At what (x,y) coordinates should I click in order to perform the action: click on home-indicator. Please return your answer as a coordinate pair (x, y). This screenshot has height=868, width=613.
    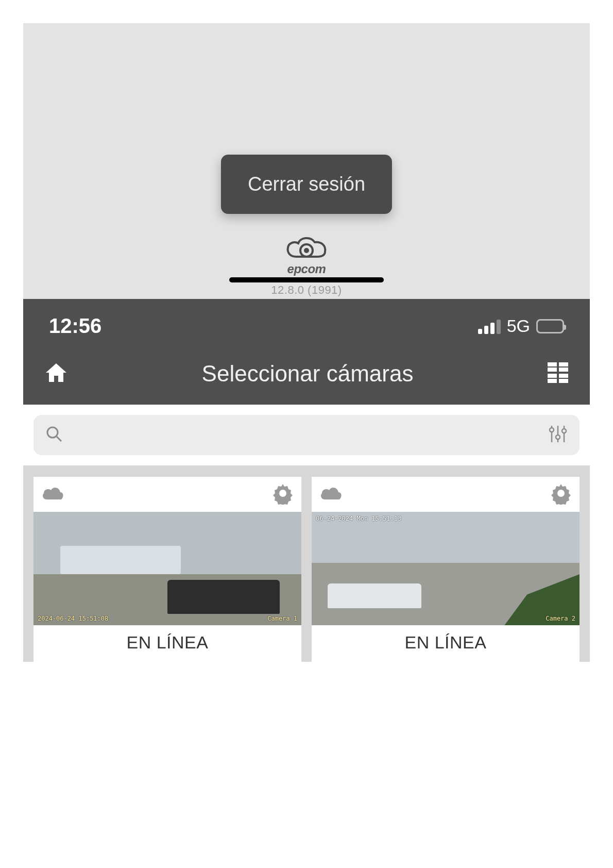
    Looking at the image, I should click on (306, 280).